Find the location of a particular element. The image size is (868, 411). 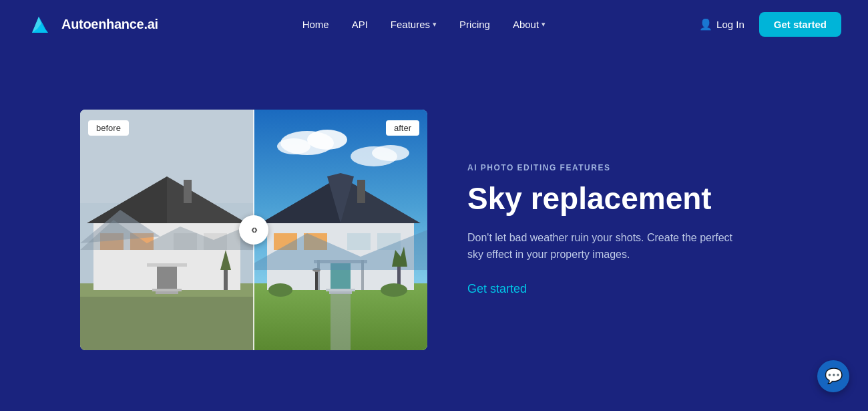

person-icon: 👤 is located at coordinates (706, 24).